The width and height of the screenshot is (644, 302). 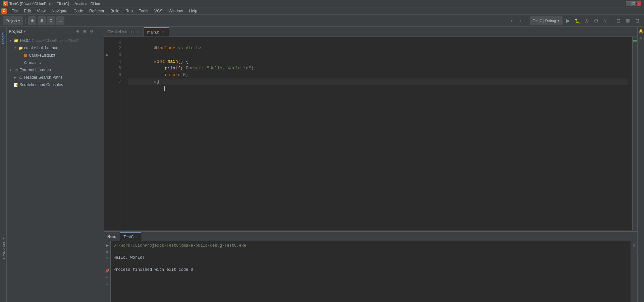 I want to click on code-line-6: ⊟}, so click(x=378, y=75).